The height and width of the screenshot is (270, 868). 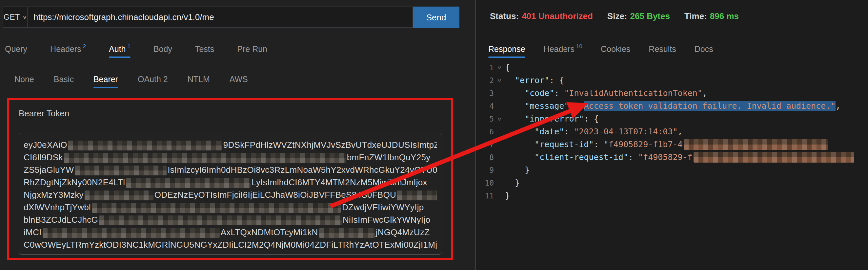 I want to click on tab-label: Headers, so click(x=66, y=49).